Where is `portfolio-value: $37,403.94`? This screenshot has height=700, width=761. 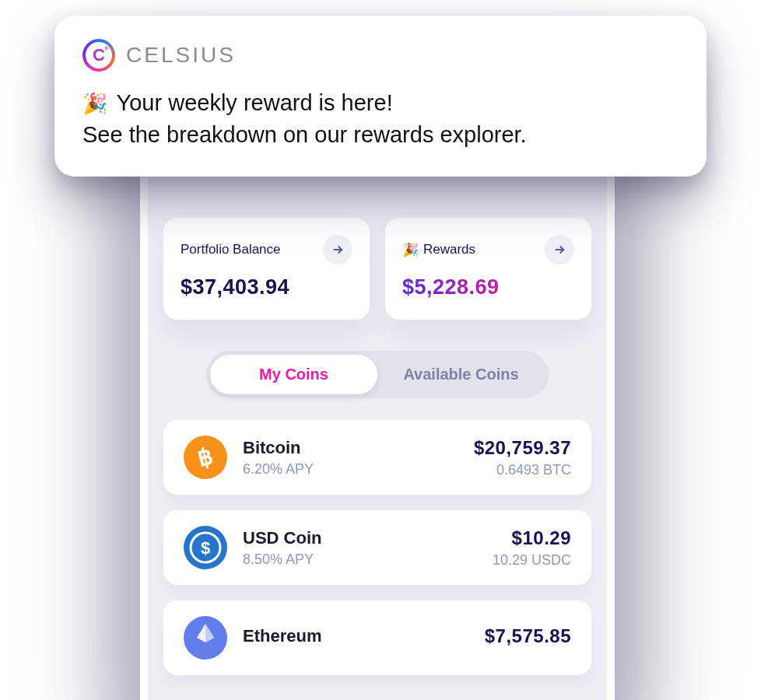 portfolio-value: $37,403.94 is located at coordinates (266, 288).